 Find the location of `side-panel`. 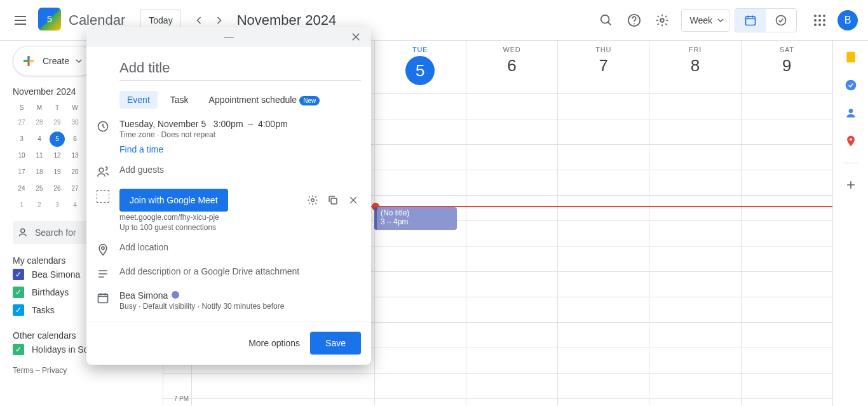

side-panel is located at coordinates (850, 224).